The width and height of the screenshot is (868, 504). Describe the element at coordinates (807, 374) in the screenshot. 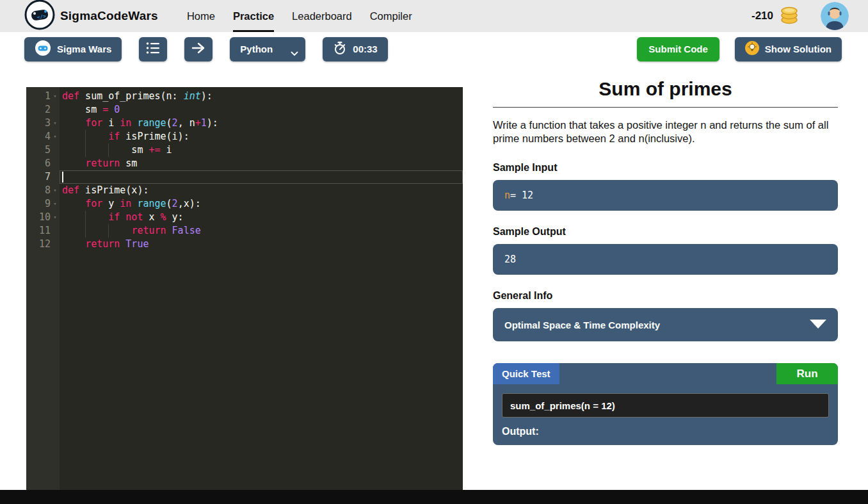

I see `run-button: Run` at that location.